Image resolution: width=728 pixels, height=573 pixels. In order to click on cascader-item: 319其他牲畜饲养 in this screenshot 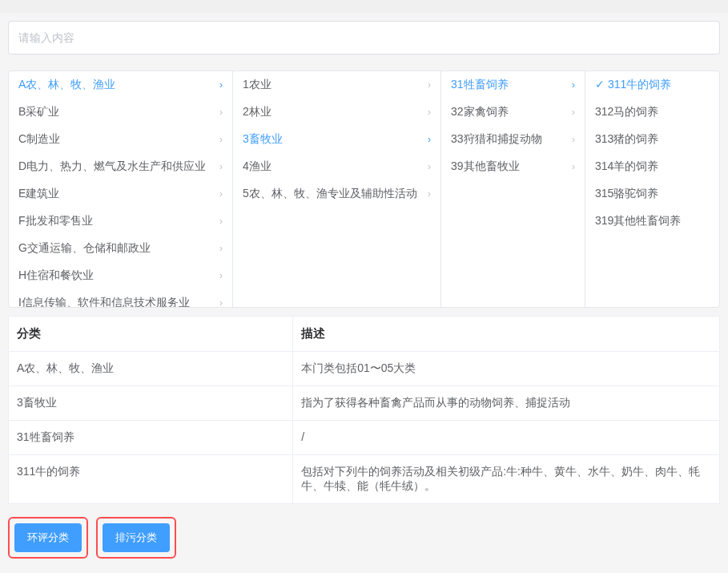, I will do `click(653, 221)`.